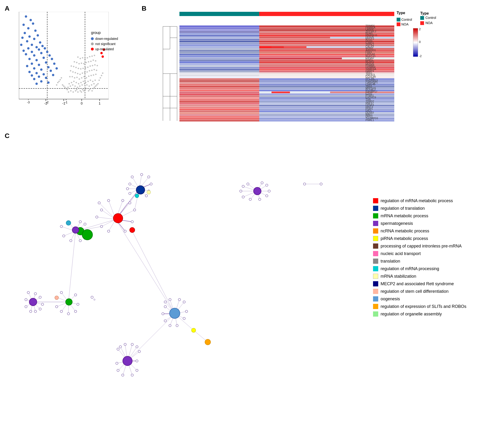  Describe the element at coordinates (105, 44) in the screenshot. I see `legend-ns: not significant` at that location.